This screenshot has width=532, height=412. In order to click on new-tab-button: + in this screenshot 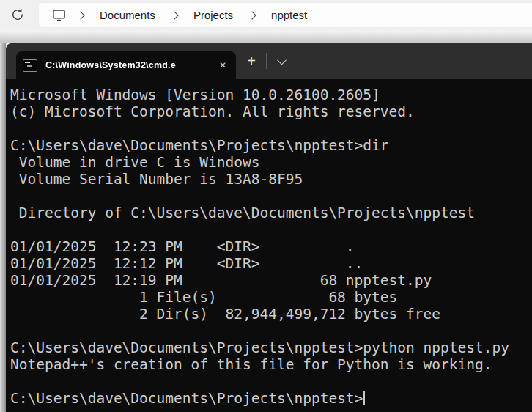, I will do `click(251, 62)`.